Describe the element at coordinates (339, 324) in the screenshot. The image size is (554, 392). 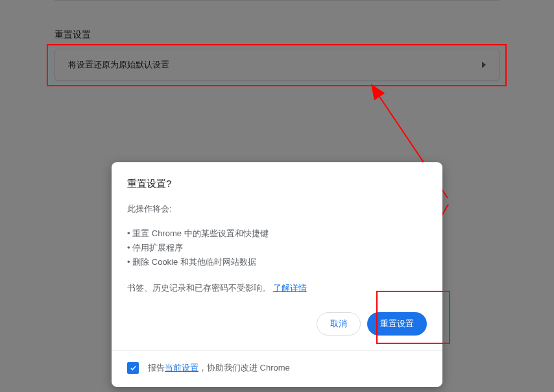
I see `cancel-button: 取消` at that location.